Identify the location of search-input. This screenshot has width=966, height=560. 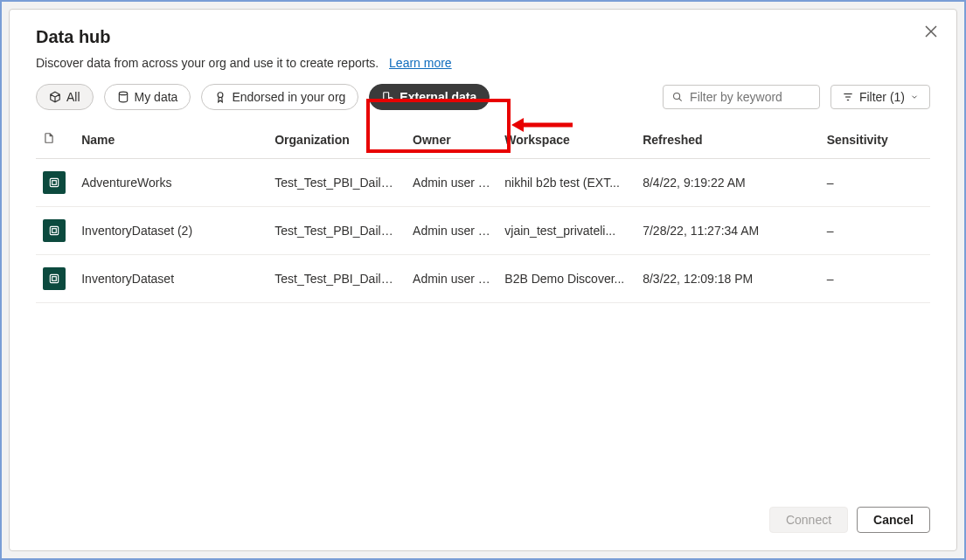
(750, 97).